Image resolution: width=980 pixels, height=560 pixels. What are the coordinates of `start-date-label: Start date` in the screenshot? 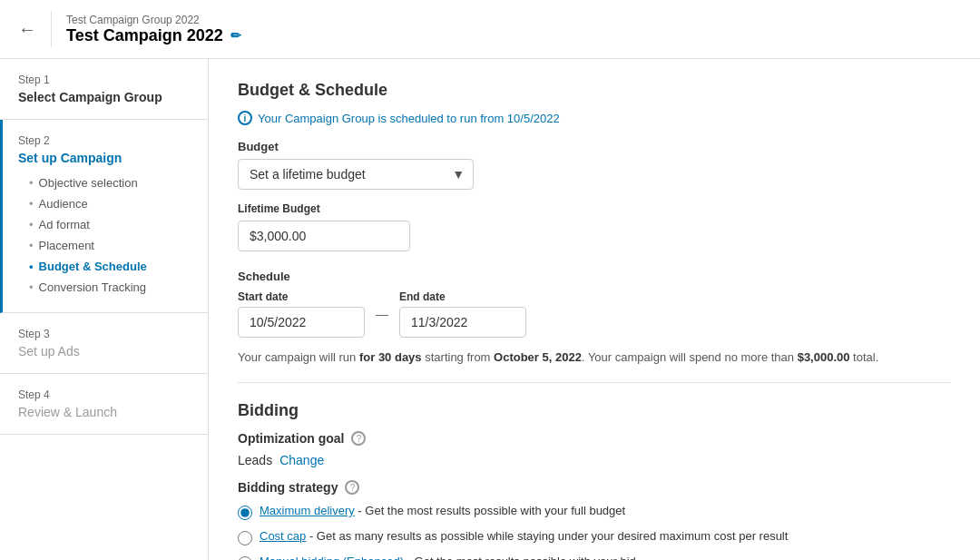 It's located at (301, 297).